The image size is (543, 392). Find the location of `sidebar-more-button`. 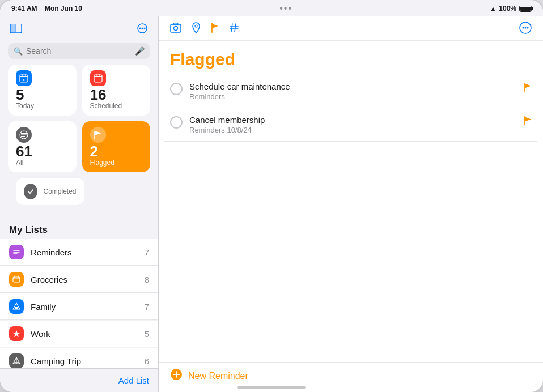

sidebar-more-button is located at coordinates (142, 28).